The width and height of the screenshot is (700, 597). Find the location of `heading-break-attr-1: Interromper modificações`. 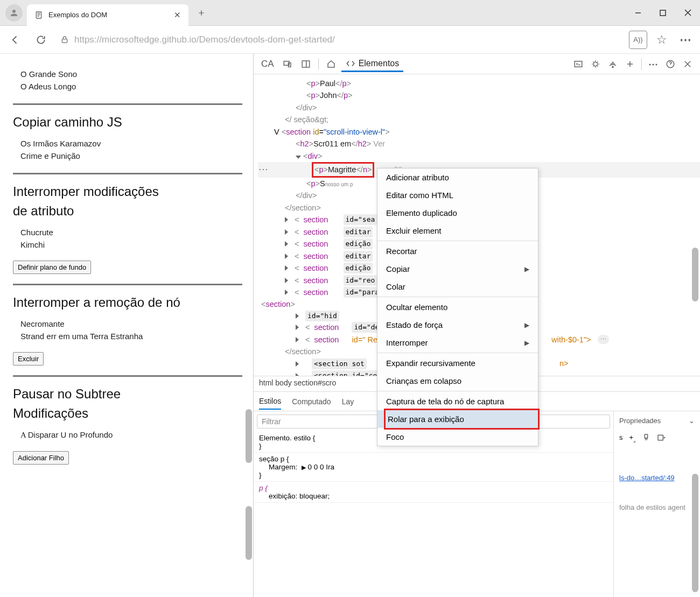

heading-break-attr-1: Interromper modificações is located at coordinates (128, 192).